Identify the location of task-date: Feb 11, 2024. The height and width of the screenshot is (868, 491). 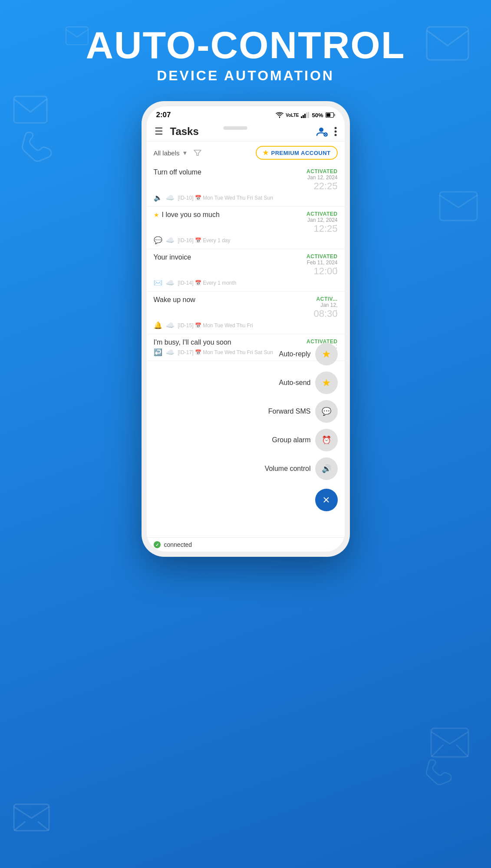
(322, 263).